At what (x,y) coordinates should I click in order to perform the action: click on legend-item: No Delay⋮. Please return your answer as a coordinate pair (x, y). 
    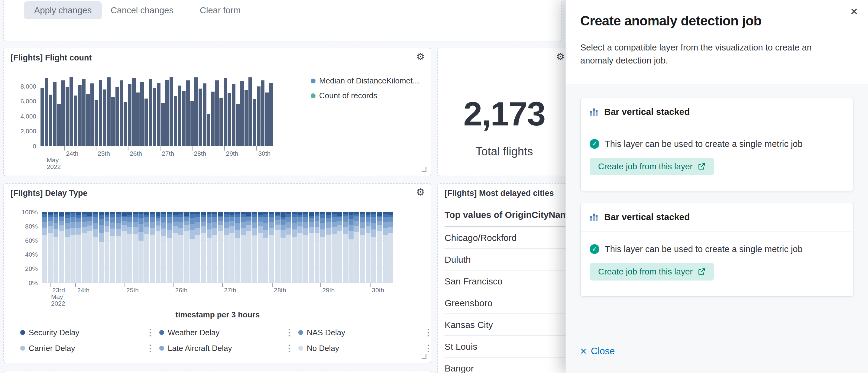
    Looking at the image, I should click on (366, 348).